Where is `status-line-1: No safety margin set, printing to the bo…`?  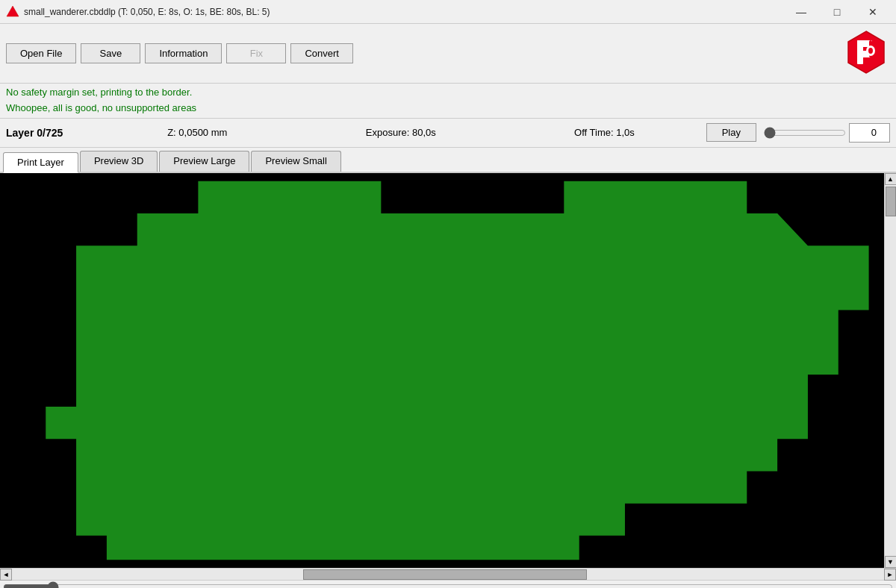 status-line-1: No safety margin set, printing to the bo… is located at coordinates (448, 93).